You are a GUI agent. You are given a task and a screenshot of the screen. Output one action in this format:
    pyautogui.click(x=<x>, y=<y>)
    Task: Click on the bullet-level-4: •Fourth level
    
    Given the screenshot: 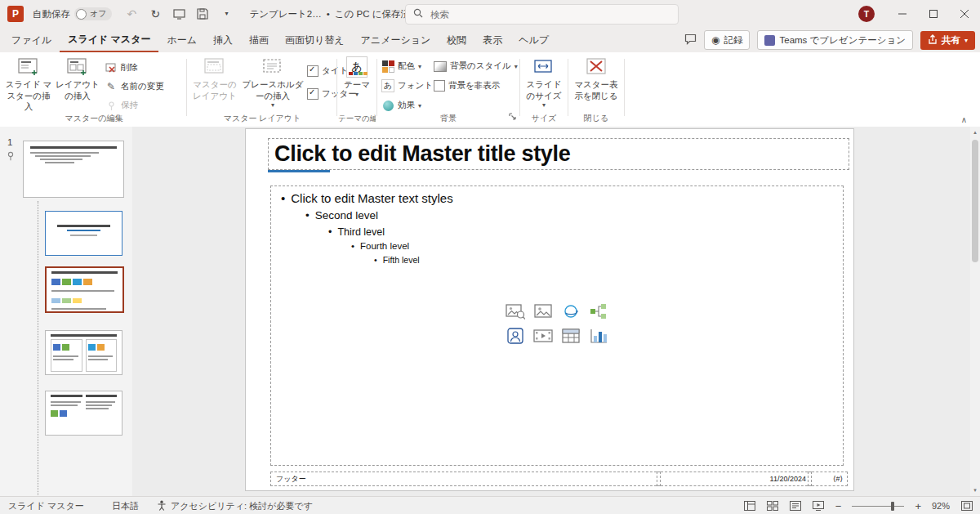 What is the action you would take?
    pyautogui.click(x=381, y=246)
    